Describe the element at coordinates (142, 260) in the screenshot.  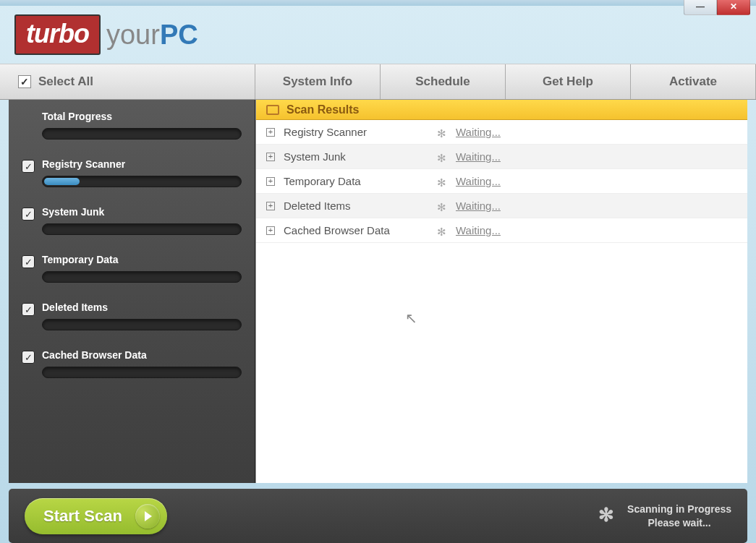
I see `sidebar-item-label: Temporary Data` at that location.